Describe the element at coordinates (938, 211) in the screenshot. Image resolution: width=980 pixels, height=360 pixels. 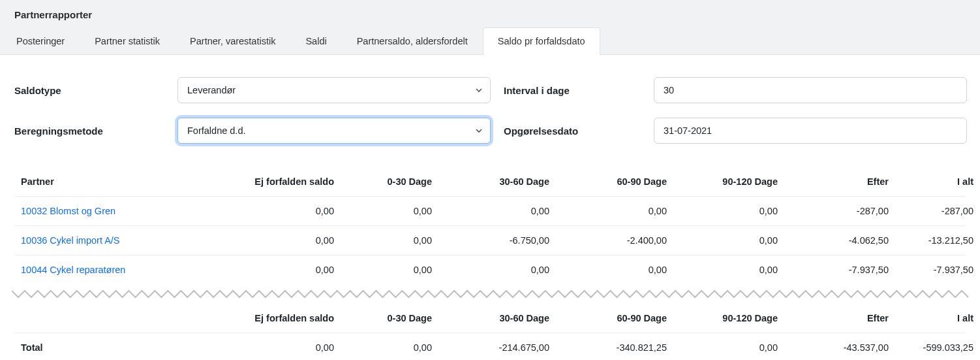
I see `cell-total: -287,00` at that location.